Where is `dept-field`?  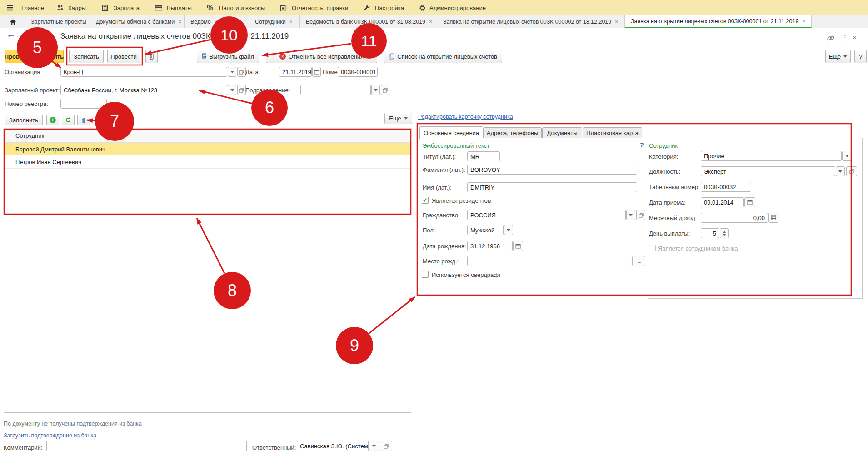
dept-field is located at coordinates (335, 90).